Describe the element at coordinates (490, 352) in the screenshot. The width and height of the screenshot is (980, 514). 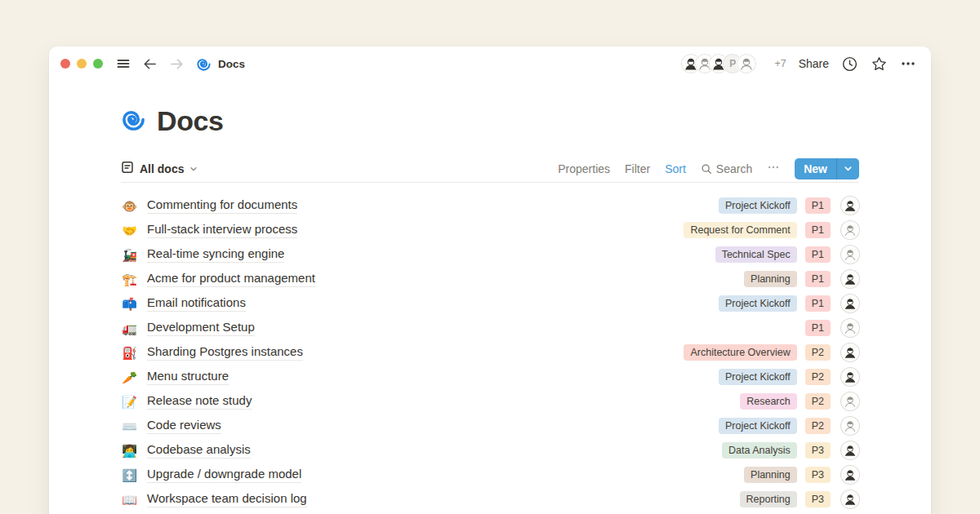
I see `doc-row: ⛽ Sharding Postgres instances Architectu…` at that location.